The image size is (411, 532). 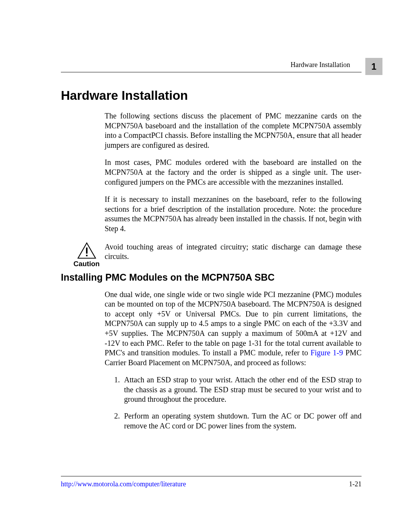 I want to click on procedure-step: Attach an ESD strap to your wrist. Attac…, so click(x=242, y=390).